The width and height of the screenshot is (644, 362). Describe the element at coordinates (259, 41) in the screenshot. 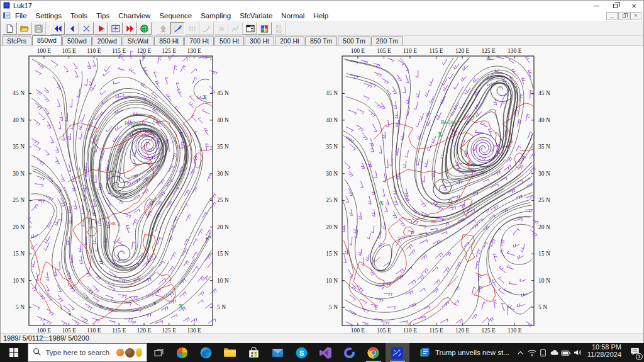

I see `tab-300-ht: 300 Ht` at that location.